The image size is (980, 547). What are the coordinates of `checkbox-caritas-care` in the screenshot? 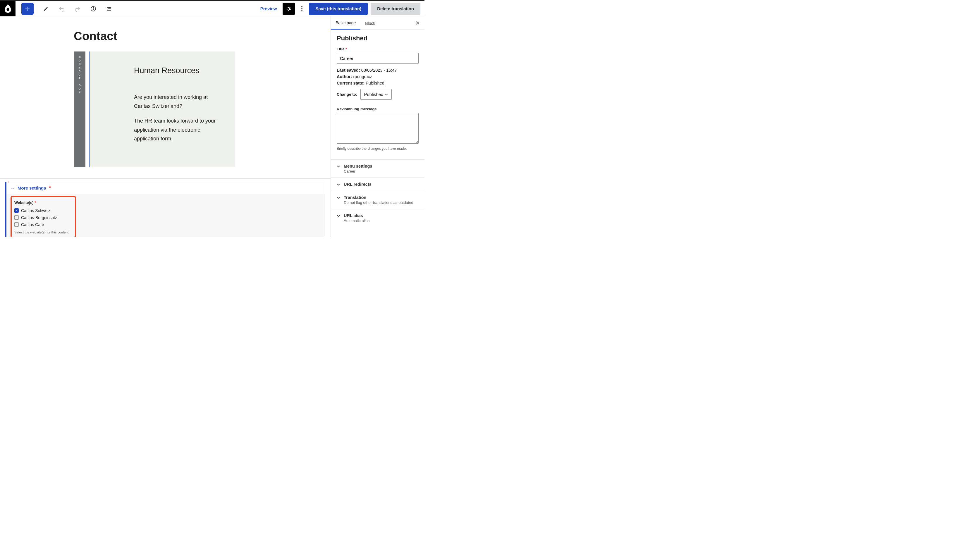 It's located at (17, 224).